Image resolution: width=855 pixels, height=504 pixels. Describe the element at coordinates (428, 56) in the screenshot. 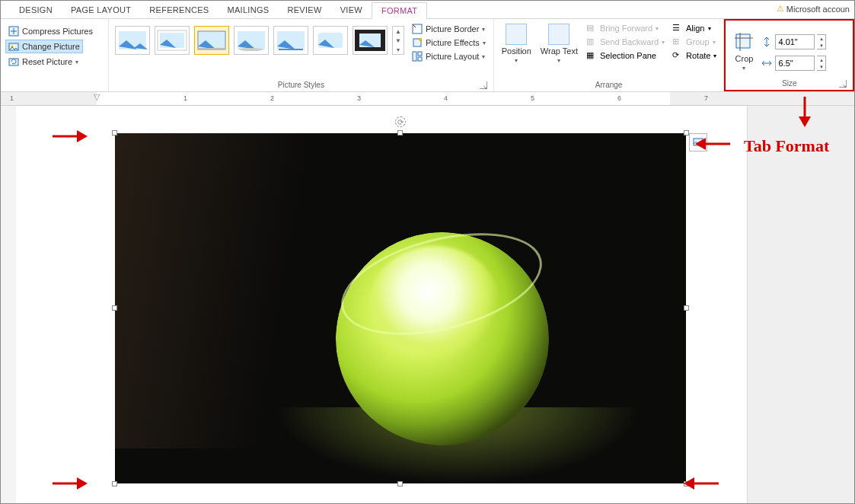

I see `ribbon: Compress Pictures Change Picture Reset P…` at that location.